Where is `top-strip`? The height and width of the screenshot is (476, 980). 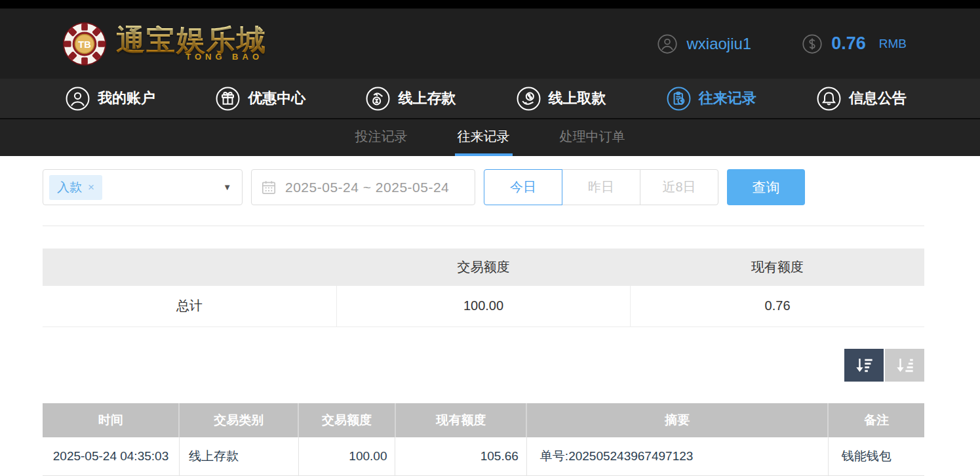 top-strip is located at coordinates (490, 4).